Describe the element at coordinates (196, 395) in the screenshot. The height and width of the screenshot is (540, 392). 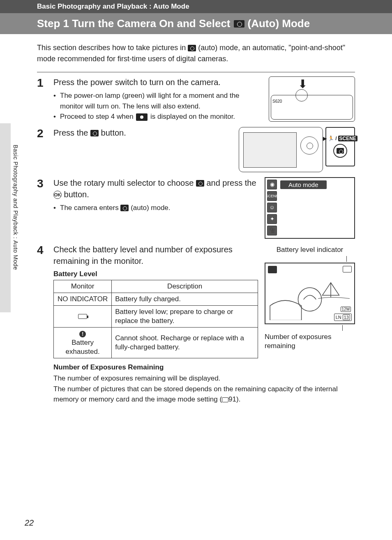
I see `exp-p2a: The number of pictures that can be store…` at that location.